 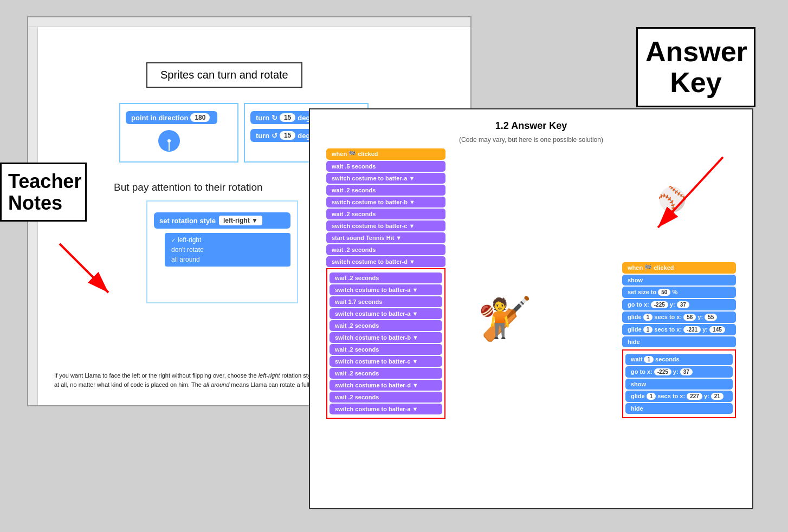 I want to click on ak-block-costume-b1: switch costume to batter-b ▼, so click(x=386, y=202).